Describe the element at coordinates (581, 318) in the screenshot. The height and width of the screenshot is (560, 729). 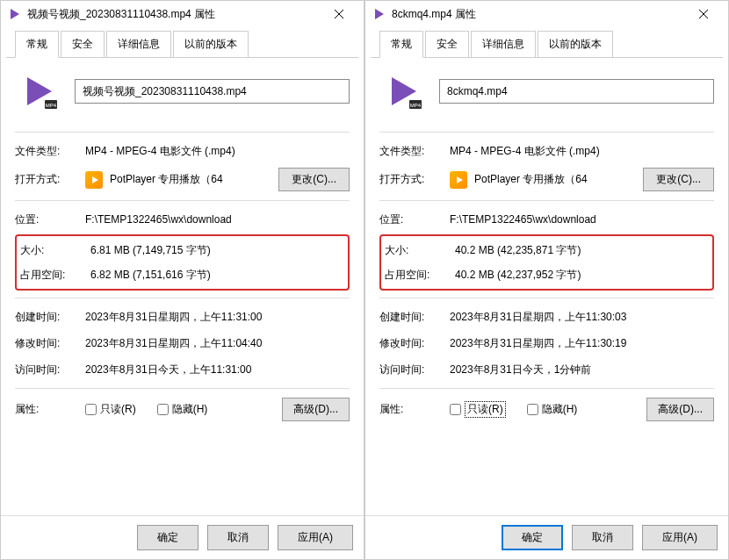
I see `created-value: 2023年8月31日星期四，上午11:30:03` at that location.